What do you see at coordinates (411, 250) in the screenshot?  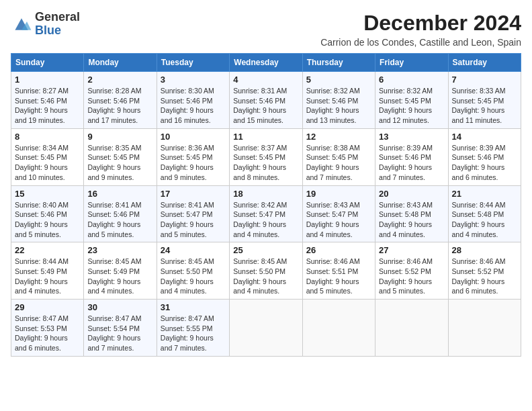 I see `day-number: 27` at bounding box center [411, 250].